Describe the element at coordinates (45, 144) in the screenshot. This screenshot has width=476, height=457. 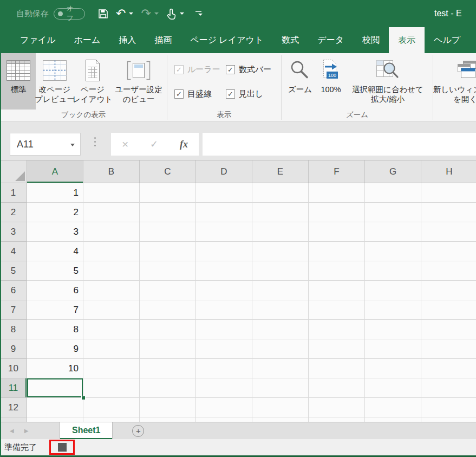
I see `name-box` at that location.